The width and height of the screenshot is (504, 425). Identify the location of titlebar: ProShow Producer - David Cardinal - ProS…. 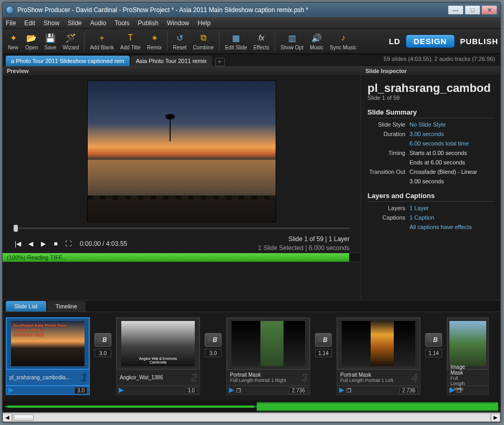
(251, 10).